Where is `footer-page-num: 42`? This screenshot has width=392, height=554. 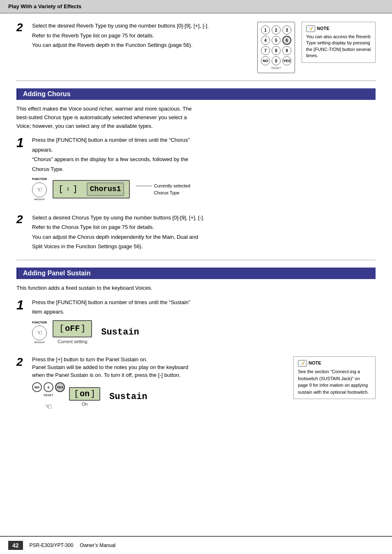
footer-page-num: 42 is located at coordinates (16, 545).